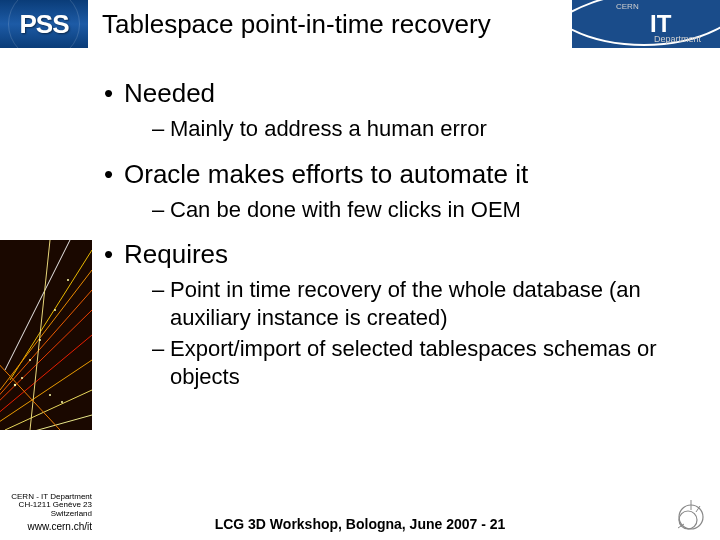 Image resolution: width=720 pixels, height=540 pixels. I want to click on slide-header: PSS Tablespace point-in-time recovery CE…, so click(360, 24).